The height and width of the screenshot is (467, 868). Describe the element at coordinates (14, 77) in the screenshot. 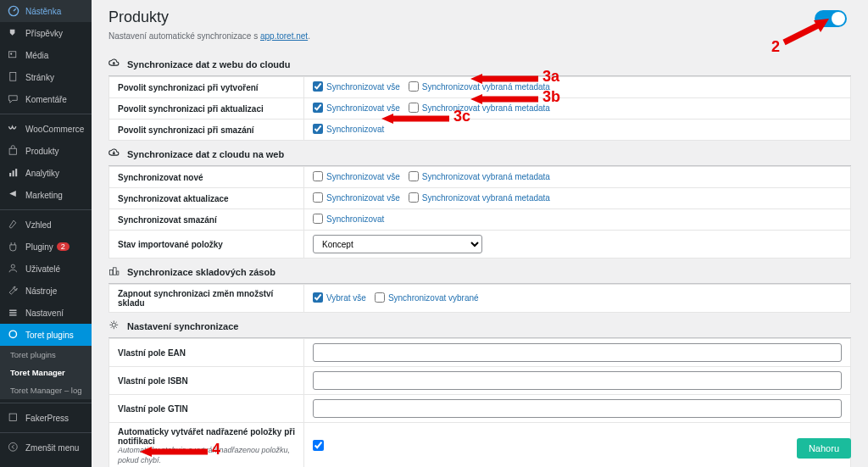

I see `page-icon` at that location.